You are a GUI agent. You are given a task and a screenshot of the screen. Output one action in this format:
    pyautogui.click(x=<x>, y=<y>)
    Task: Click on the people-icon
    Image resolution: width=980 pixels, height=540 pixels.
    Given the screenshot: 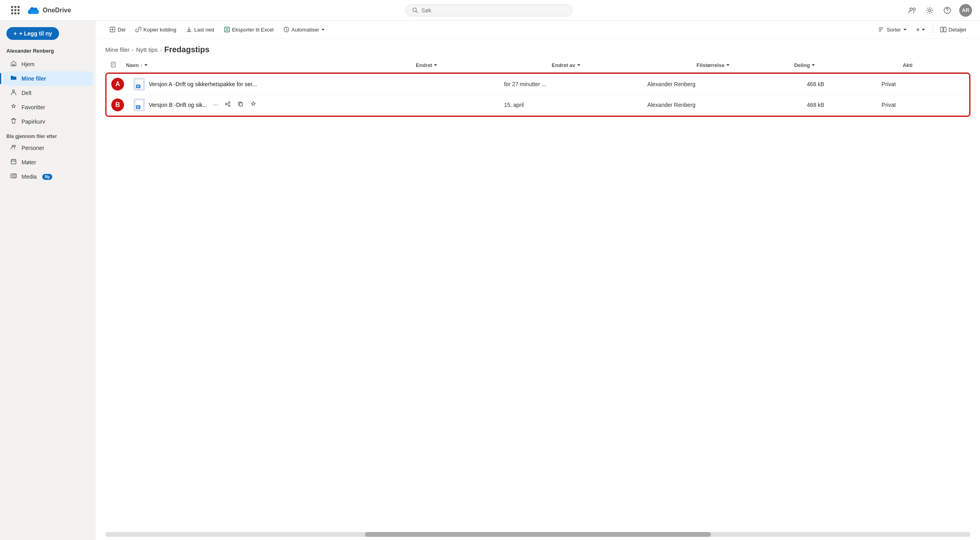 What is the action you would take?
    pyautogui.click(x=14, y=148)
    